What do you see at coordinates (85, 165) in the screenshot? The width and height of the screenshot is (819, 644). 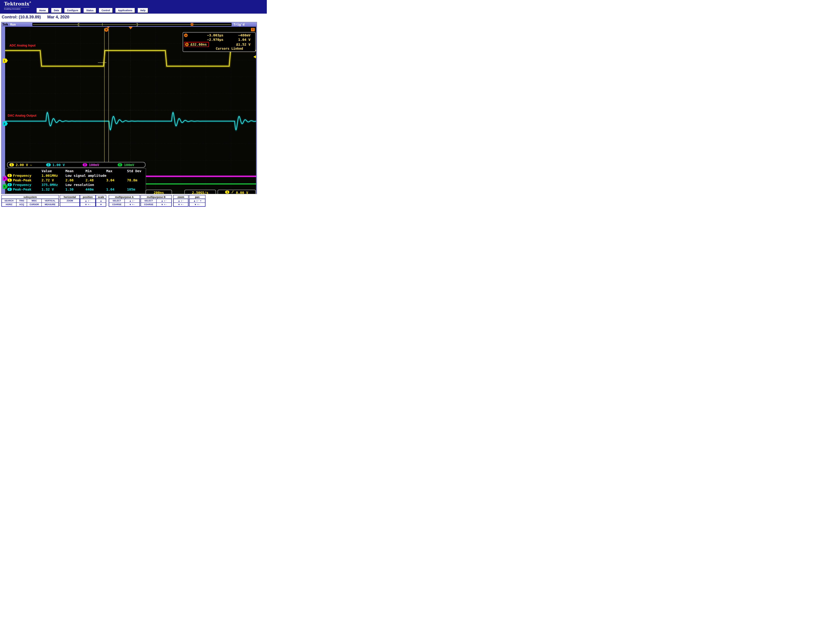 I see `channel-3-pill: 3` at bounding box center [85, 165].